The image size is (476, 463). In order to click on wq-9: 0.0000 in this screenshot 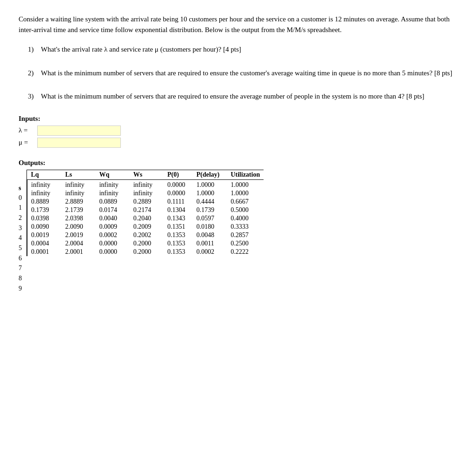, I will do `click(112, 252)`.